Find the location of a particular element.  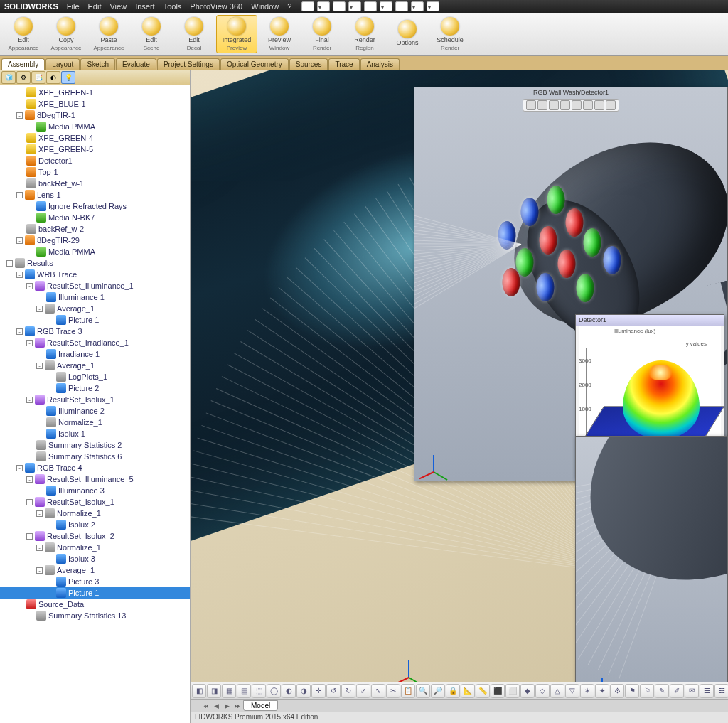

tab-last-icon: ⏭ is located at coordinates (237, 706).